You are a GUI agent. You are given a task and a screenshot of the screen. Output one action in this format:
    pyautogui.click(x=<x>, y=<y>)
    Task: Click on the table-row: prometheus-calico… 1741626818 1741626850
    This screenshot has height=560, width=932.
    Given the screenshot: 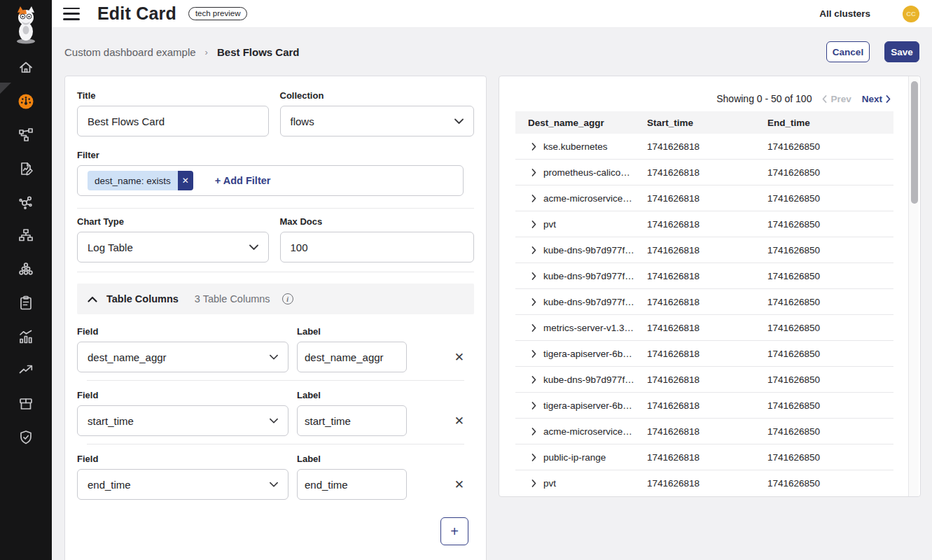 What is the action you would take?
    pyautogui.click(x=704, y=172)
    